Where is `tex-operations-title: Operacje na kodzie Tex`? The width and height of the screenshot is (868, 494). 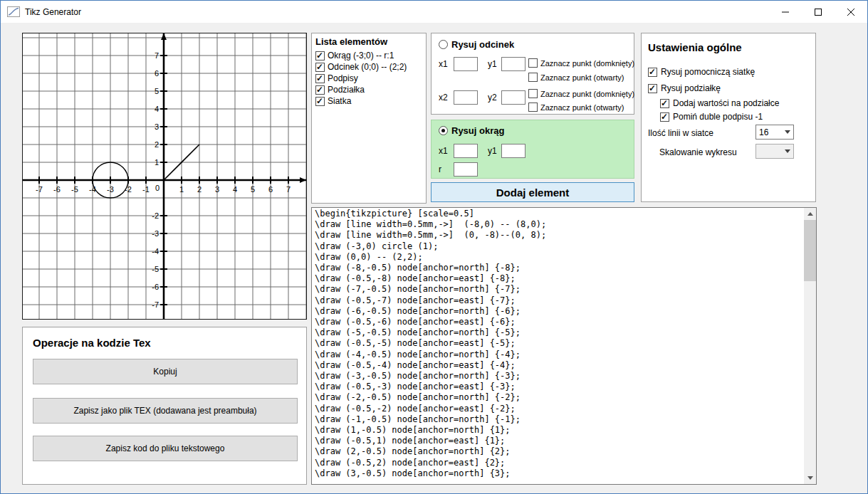
tex-operations-title: Operacje na kodzie Tex is located at coordinates (164, 338).